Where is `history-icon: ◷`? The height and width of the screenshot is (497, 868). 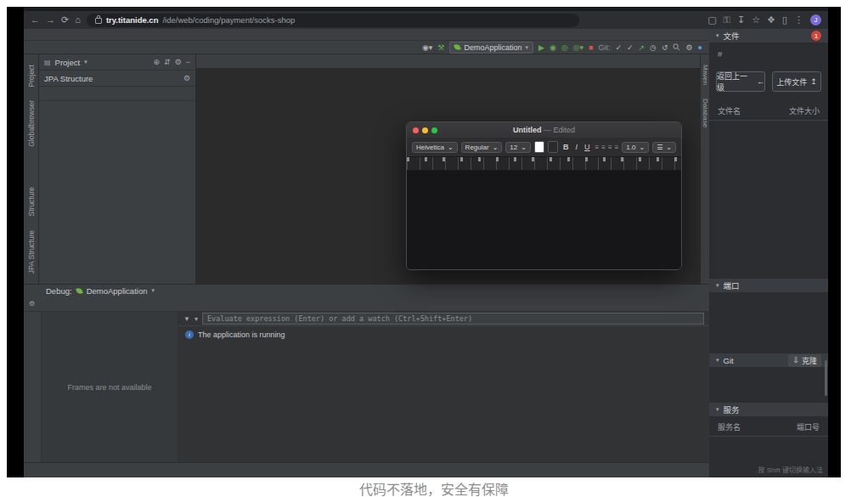 history-icon: ◷ is located at coordinates (653, 48).